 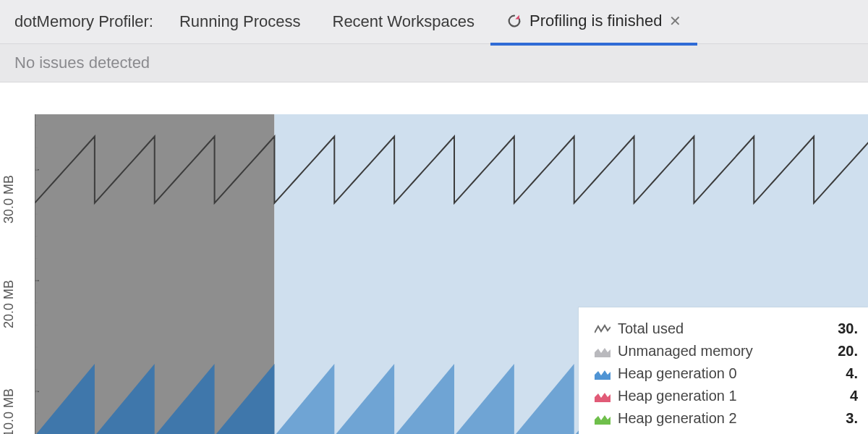 I want to click on legend-value: 4, so click(x=854, y=396).